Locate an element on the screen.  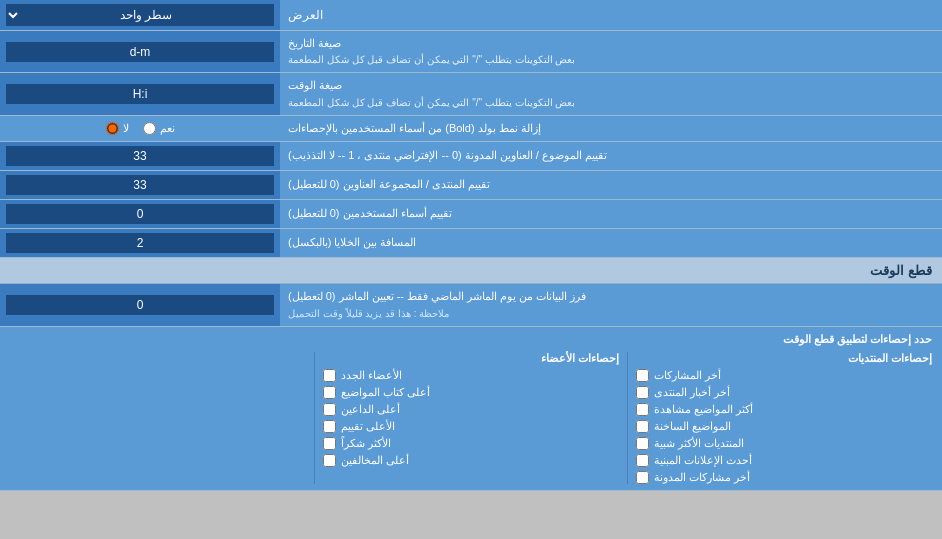
checkbox-item: أعلى المخالفين is located at coordinates (471, 460).